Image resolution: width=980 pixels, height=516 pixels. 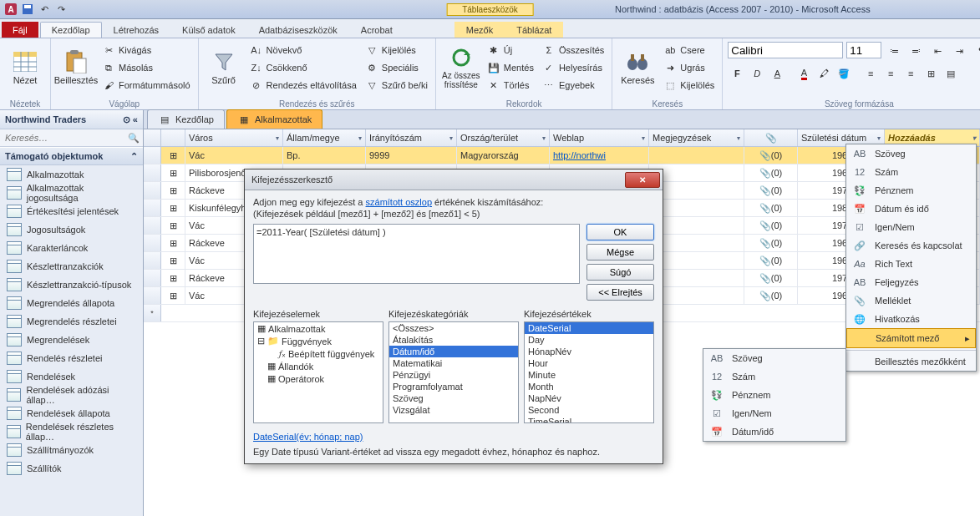 What do you see at coordinates (844, 73) in the screenshot?
I see `fill-button: 🪣` at bounding box center [844, 73].